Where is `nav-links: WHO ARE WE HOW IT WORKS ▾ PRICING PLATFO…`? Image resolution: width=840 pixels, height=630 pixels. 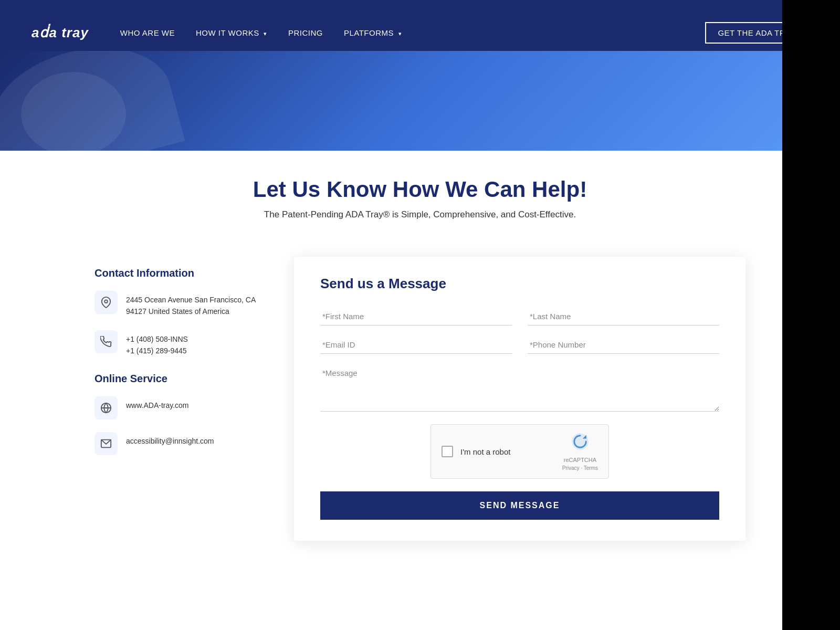
nav-links: WHO ARE WE HOW IT WORKS ▾ PRICING PLATFO… is located at coordinates (464, 33).